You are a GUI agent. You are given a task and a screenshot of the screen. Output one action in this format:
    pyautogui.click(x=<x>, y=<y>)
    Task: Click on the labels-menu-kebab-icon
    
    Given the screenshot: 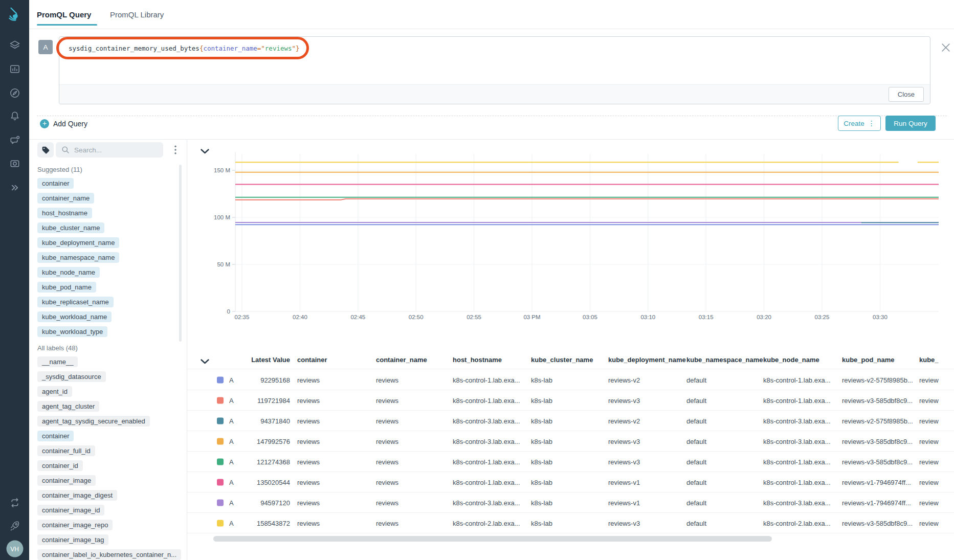 What is the action you would take?
    pyautogui.click(x=175, y=150)
    